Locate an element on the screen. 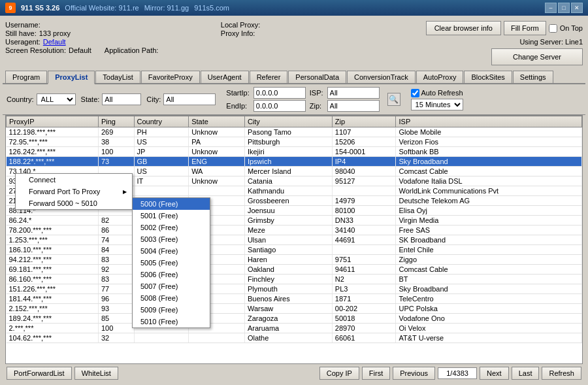 The height and width of the screenshot is (385, 588). website-link: Official Website: 911.re is located at coordinates (102, 8).